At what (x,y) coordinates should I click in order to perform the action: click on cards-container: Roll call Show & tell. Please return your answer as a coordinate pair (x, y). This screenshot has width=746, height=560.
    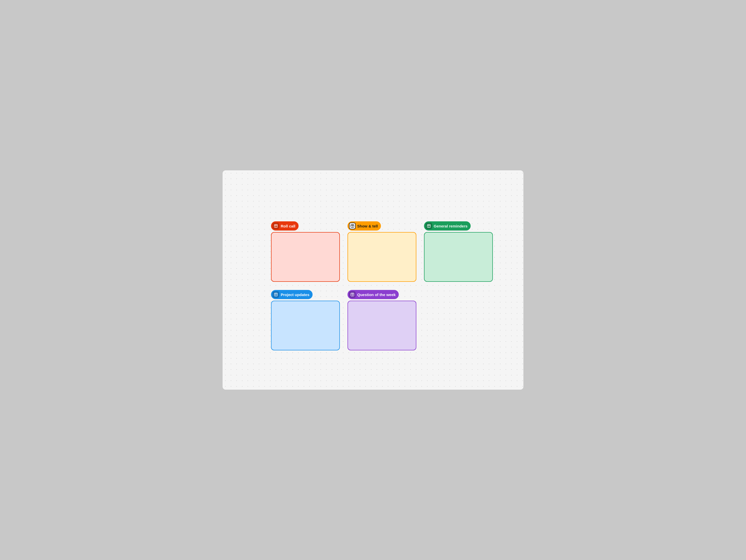
    Looking at the image, I should click on (382, 286).